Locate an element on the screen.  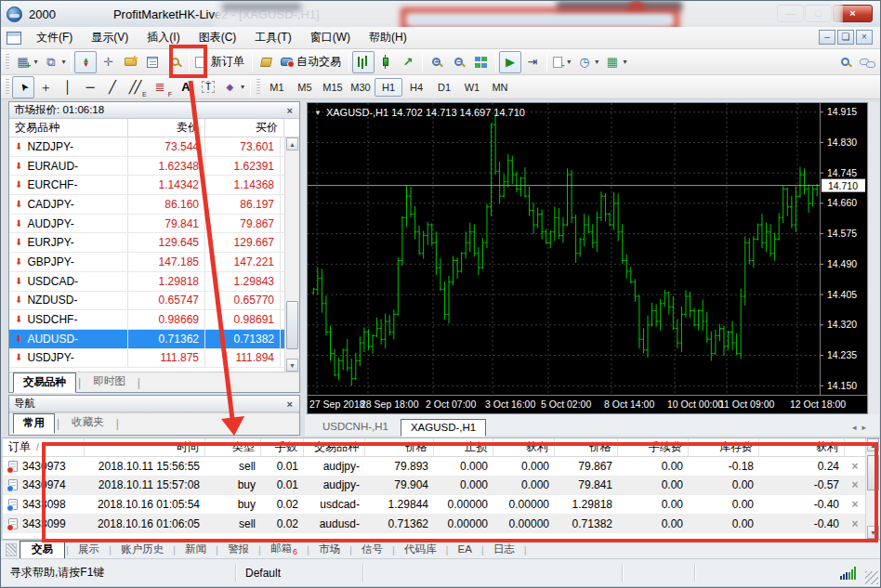
chat-button is located at coordinates (867, 62).